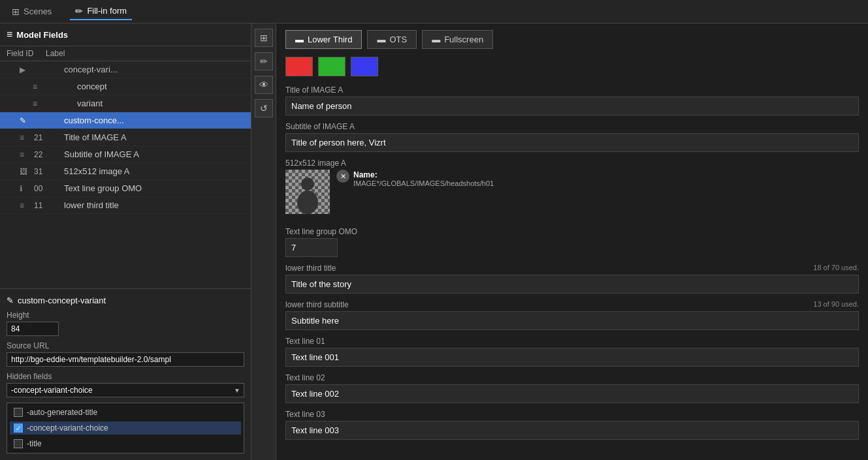  What do you see at coordinates (572, 189) in the screenshot?
I see `field-section-image-a: 512x512 image A` at bounding box center [572, 189].